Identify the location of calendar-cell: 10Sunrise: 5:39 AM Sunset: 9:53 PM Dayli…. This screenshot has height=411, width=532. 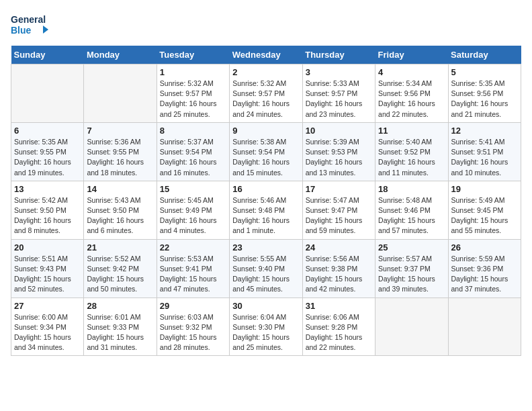
(339, 152).